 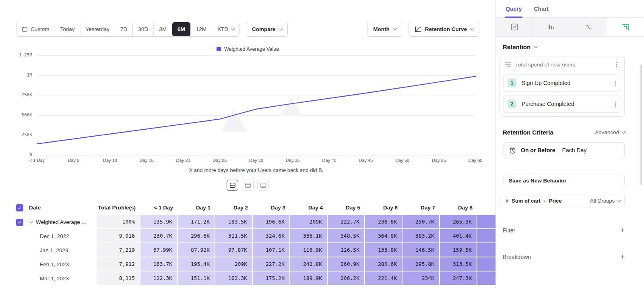 What do you see at coordinates (622, 230) in the screenshot?
I see `add-filter-button: +` at bounding box center [622, 230].